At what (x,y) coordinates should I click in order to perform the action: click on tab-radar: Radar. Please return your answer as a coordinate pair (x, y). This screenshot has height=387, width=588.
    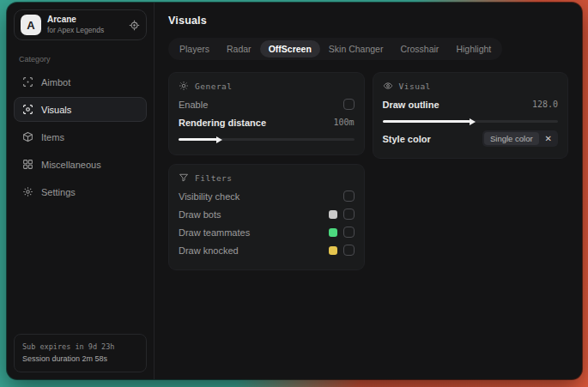
    Looking at the image, I should click on (239, 49).